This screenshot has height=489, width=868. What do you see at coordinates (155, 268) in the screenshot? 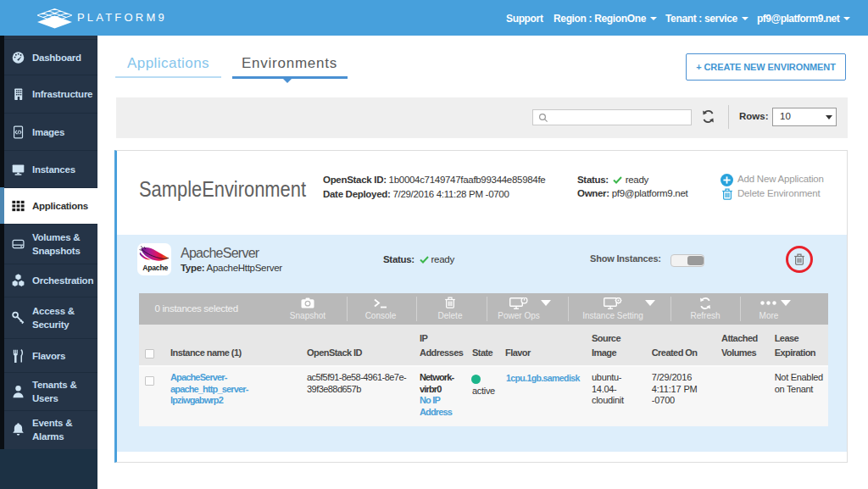
I see `svg-text: Apache` at bounding box center [155, 268].